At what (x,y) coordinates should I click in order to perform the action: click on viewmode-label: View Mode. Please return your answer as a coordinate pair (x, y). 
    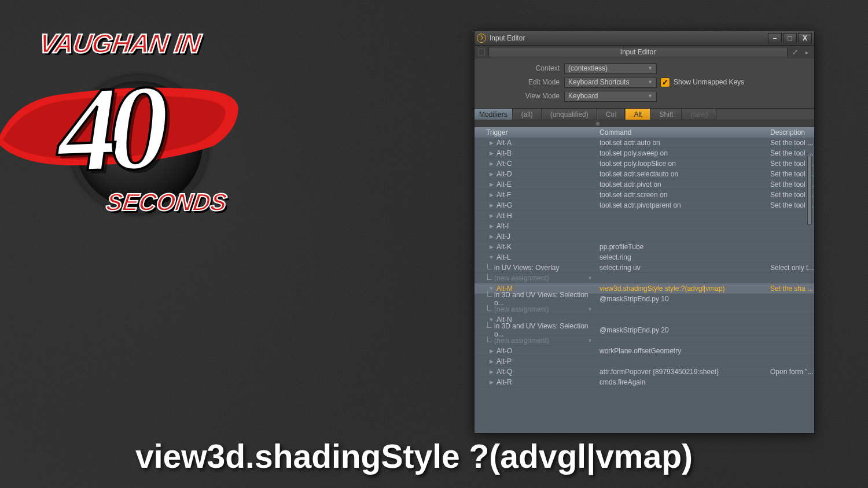
    Looking at the image, I should click on (522, 96).